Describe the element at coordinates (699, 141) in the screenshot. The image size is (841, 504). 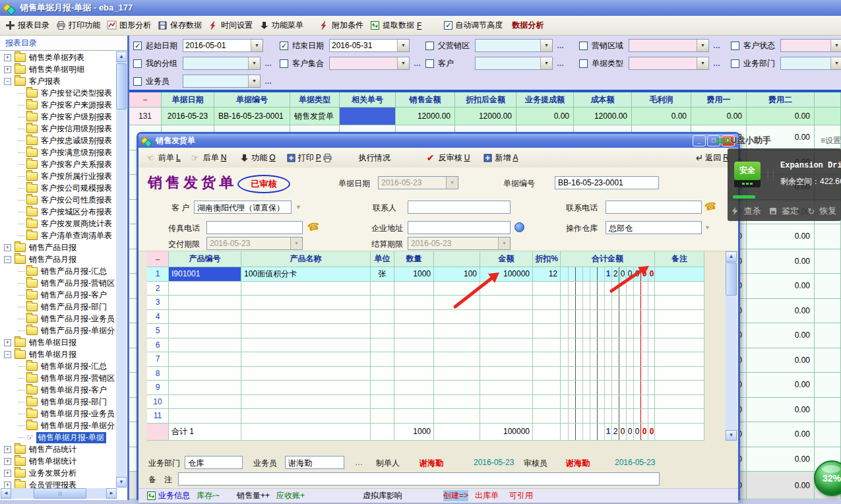
I see `minimize-button: _` at that location.